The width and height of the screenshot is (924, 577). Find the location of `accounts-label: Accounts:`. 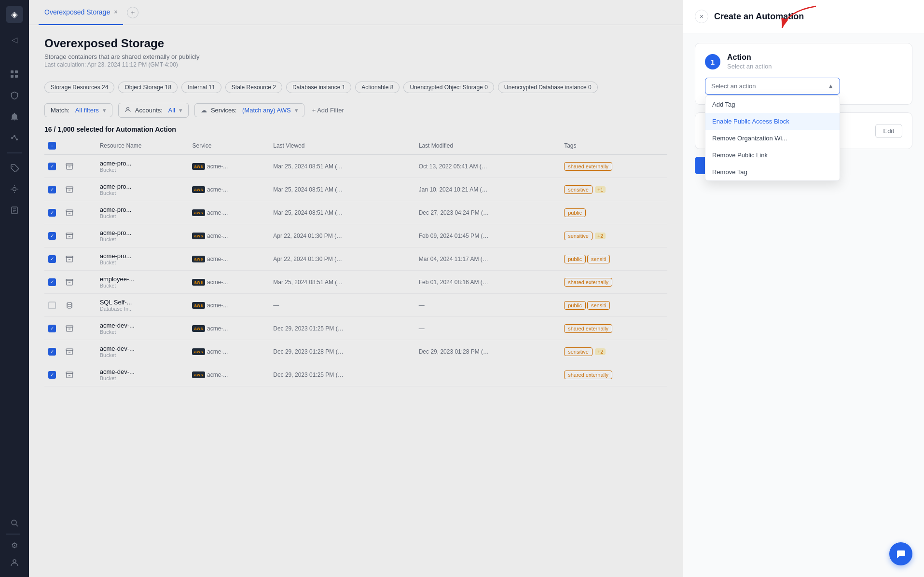

accounts-label: Accounts: is located at coordinates (149, 110).